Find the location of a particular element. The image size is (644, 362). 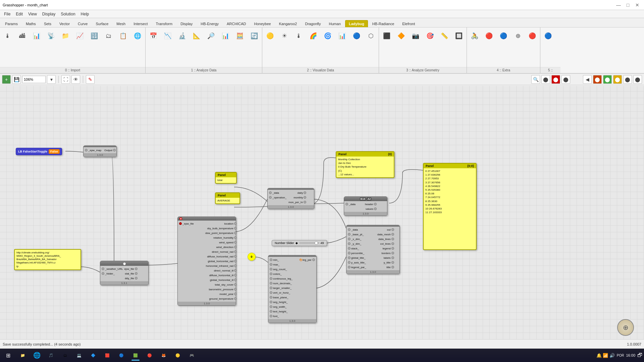

nav-button-2: ⬤ is located at coordinates (597, 79).